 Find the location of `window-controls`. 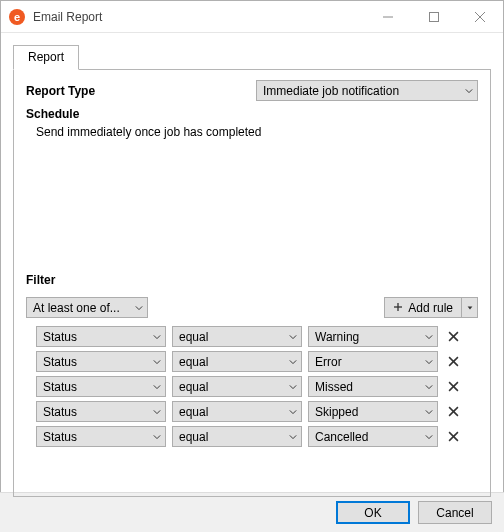

window-controls is located at coordinates (434, 16).